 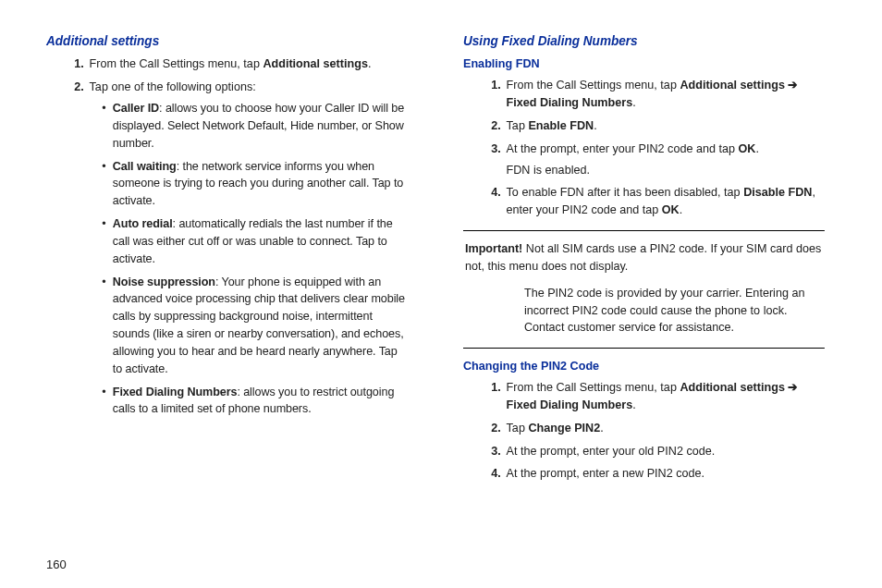 What do you see at coordinates (666, 429) in the screenshot?
I see `step-item: 2. Tap Change PIN2.` at bounding box center [666, 429].